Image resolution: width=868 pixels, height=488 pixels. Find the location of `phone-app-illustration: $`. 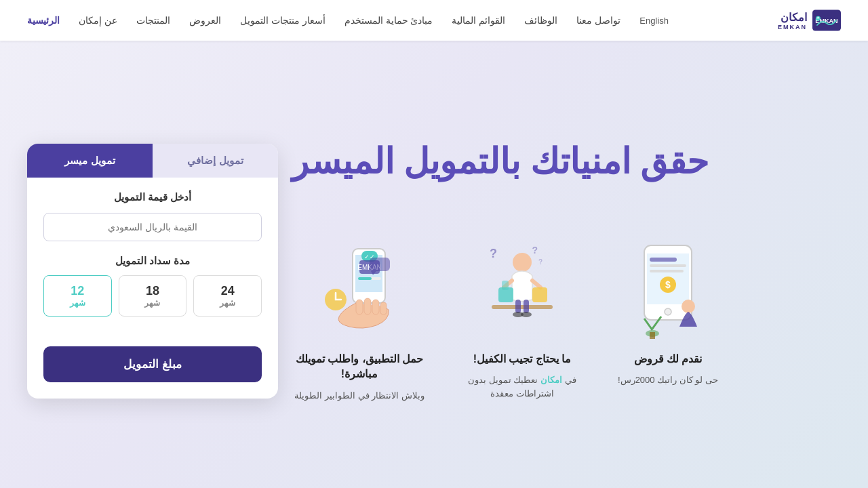

phone-app-illustration: $ is located at coordinates (668, 291).